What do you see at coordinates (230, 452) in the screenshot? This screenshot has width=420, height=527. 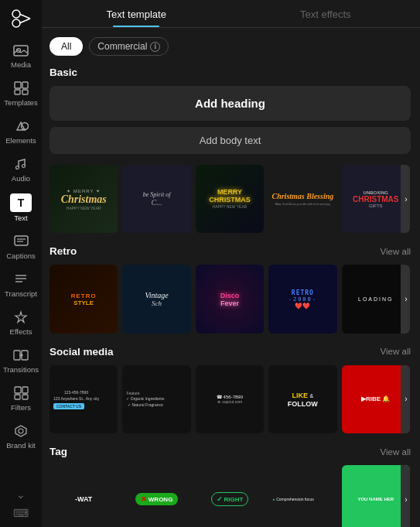 I see `section-tag-header: Tag View all` at bounding box center [230, 452].